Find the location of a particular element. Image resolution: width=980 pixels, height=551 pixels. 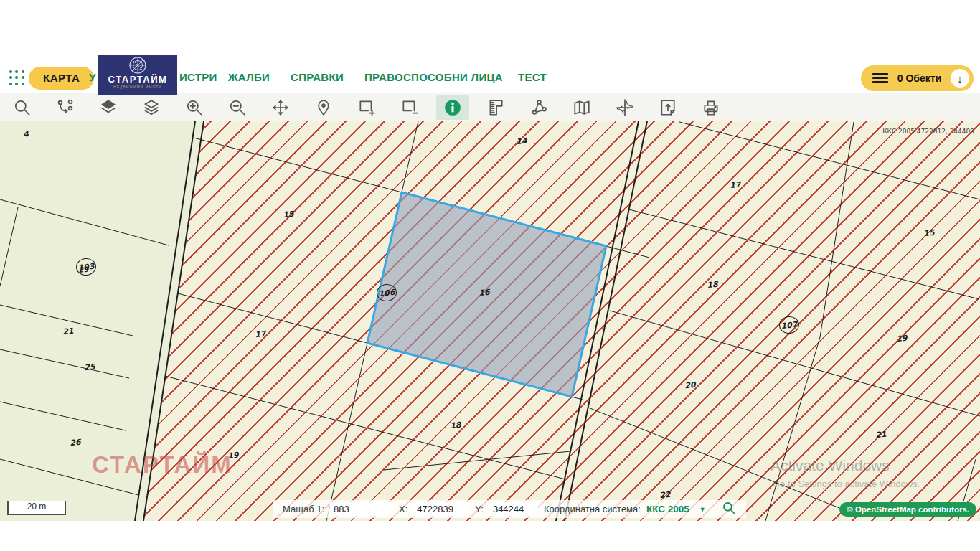

y-label: Y: is located at coordinates (479, 509).